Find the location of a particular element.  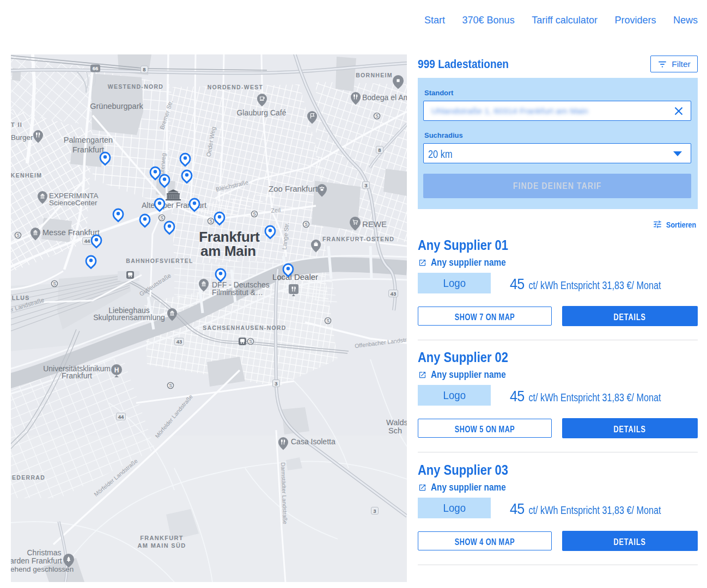

svg-text: H is located at coordinates (117, 370).